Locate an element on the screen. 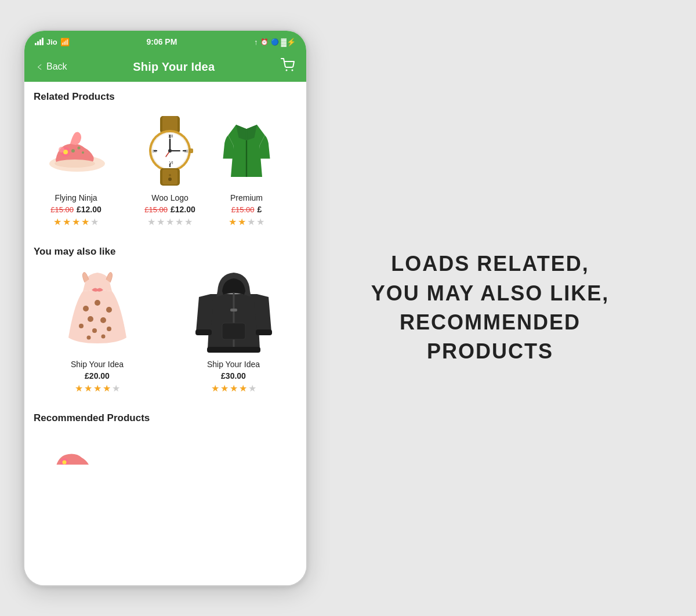 The height and width of the screenshot is (616, 696). star-rating: ★ ★ ★ ★ is located at coordinates (246, 222).